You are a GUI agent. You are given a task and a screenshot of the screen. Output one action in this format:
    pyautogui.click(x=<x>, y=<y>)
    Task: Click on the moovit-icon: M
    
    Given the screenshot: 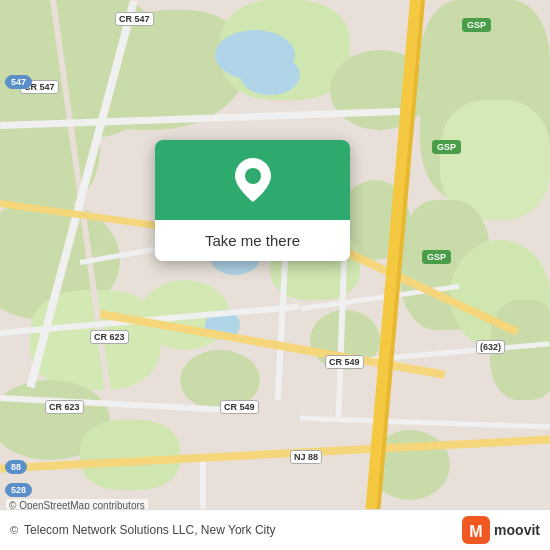 What is the action you would take?
    pyautogui.click(x=476, y=530)
    